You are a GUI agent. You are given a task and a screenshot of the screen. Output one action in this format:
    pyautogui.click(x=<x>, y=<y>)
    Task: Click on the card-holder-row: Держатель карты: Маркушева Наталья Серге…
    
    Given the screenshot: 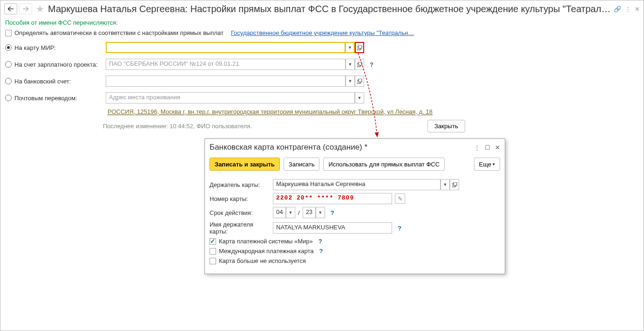 What is the action you would take?
    pyautogui.click(x=355, y=185)
    